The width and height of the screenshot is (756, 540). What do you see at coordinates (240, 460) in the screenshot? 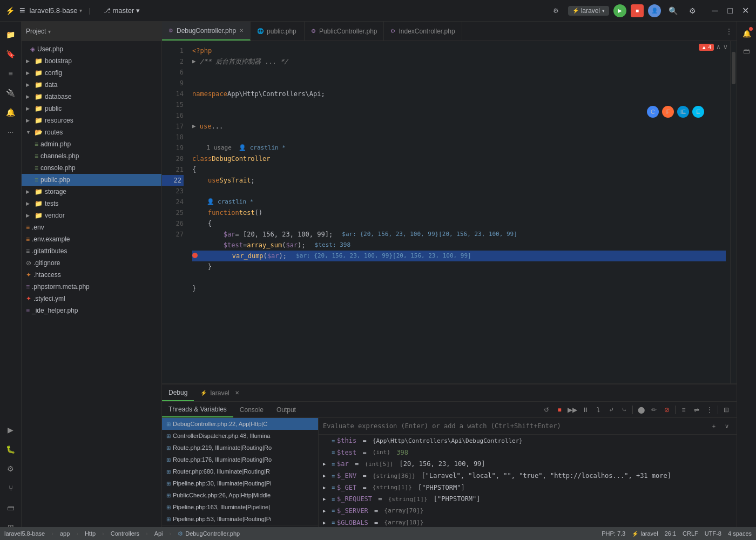
I see `thread-item-3: ⊞ Route.php:176, Illuminate|Routing|Ro` at bounding box center [240, 460].